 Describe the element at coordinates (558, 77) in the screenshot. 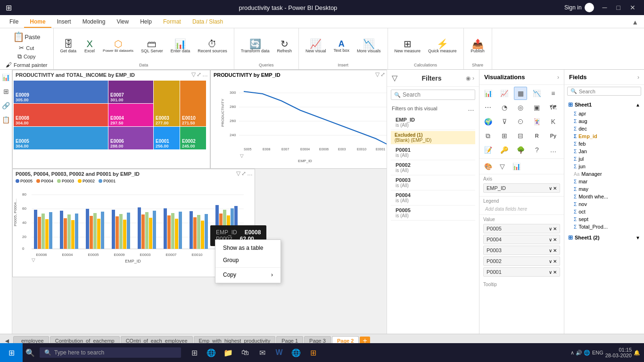

I see `viz-panel-expand-icon: ›` at that location.